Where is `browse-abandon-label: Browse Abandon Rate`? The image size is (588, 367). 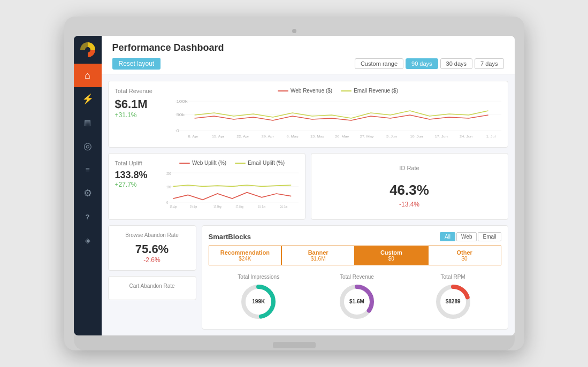 browse-abandon-label: Browse Abandon Rate is located at coordinates (152, 235).